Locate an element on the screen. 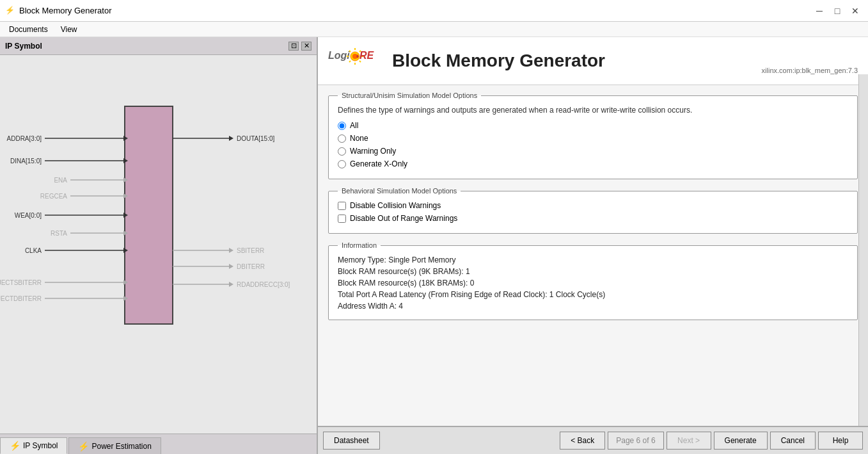 This screenshot has height=454, width=868. svg-text: RE is located at coordinates (367, 55).